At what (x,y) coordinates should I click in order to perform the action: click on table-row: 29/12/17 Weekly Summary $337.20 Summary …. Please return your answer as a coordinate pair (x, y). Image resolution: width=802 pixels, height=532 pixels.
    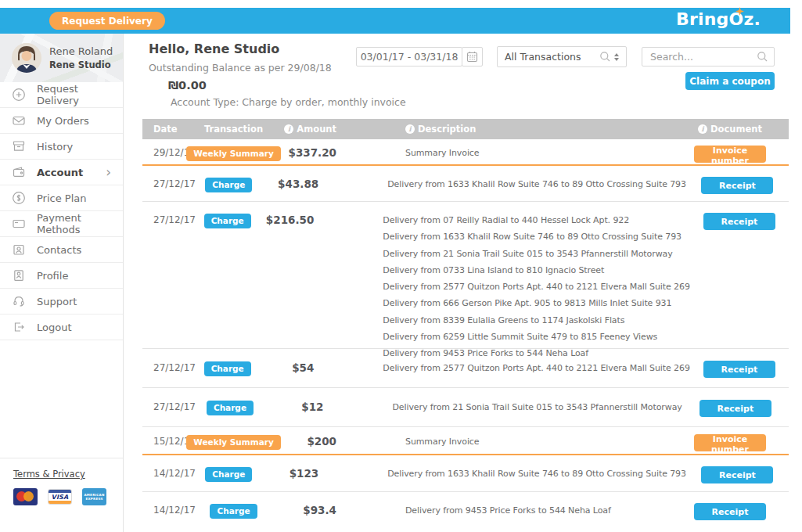
    Looking at the image, I should click on (466, 153).